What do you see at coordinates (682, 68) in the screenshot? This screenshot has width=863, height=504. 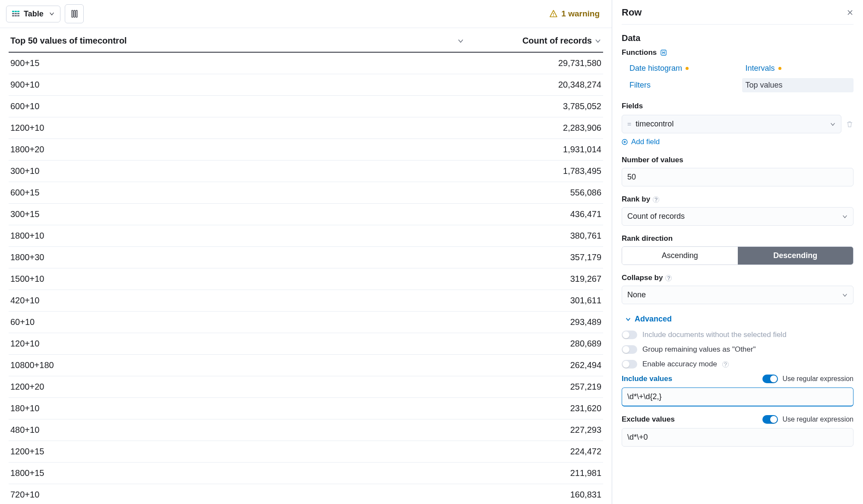 I see `function-date-histogram: Date histogram` at bounding box center [682, 68].